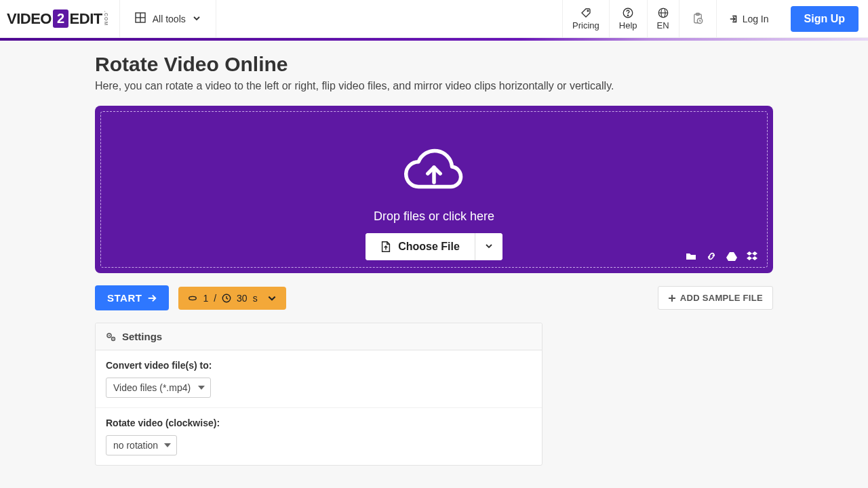  What do you see at coordinates (205, 298) in the screenshot?
I see `file-count: 1` at bounding box center [205, 298].